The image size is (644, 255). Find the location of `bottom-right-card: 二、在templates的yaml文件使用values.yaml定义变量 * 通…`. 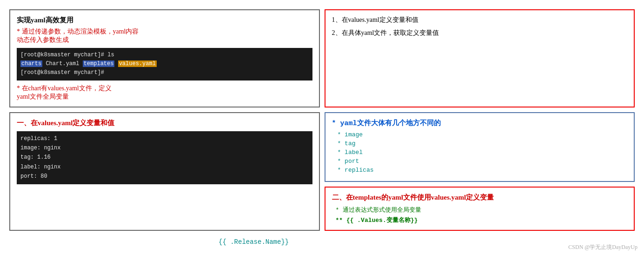

bottom-right-card: 二、在templates的yaml文件使用values.yaml定义变量 * 通… is located at coordinates (480, 208).